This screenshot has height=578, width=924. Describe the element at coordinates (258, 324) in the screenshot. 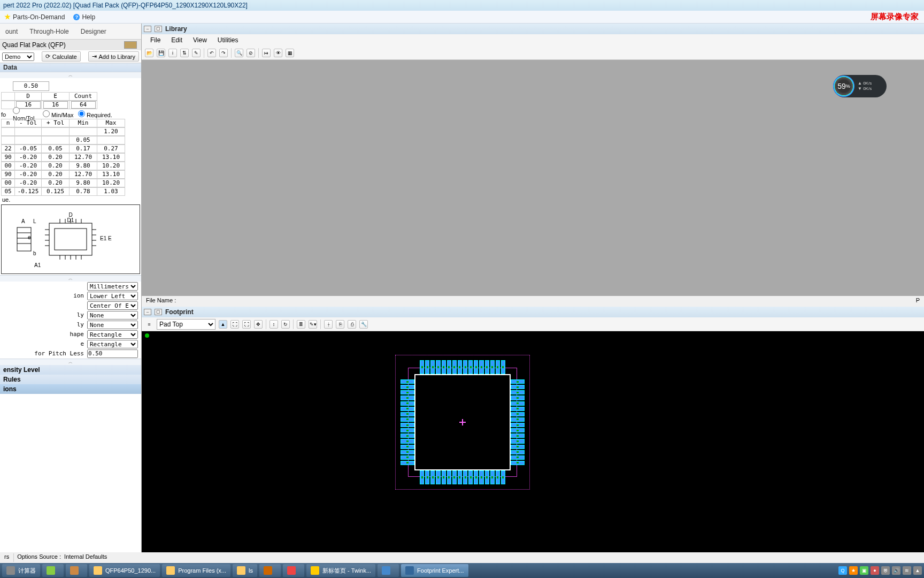

I see `pan-icon: ✥` at that location.